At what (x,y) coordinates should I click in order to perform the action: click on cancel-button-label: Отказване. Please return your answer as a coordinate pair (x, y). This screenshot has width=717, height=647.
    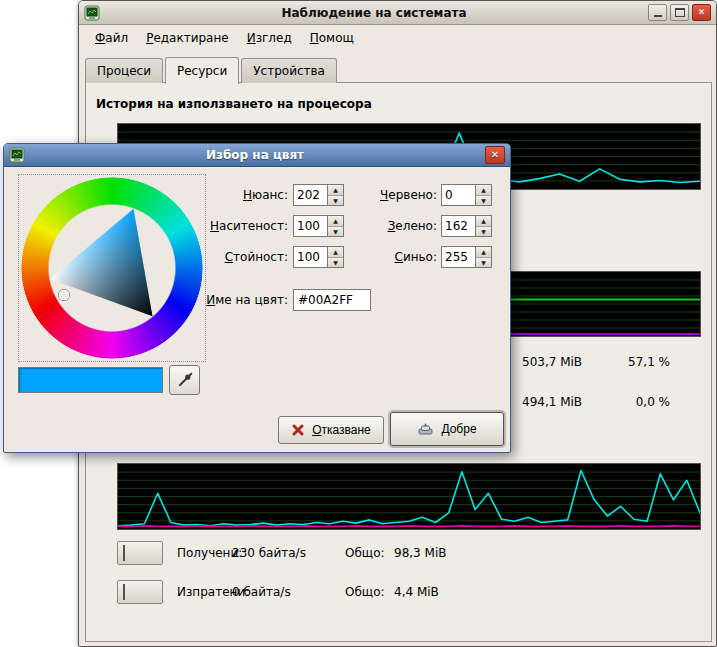
    Looking at the image, I should click on (342, 430).